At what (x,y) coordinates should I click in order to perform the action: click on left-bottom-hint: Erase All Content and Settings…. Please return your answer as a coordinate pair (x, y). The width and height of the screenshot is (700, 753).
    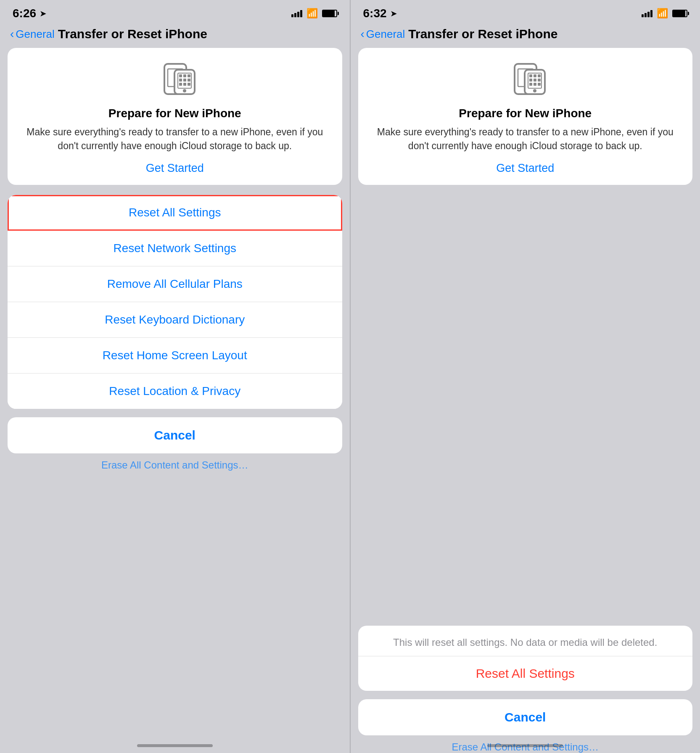
    Looking at the image, I should click on (175, 465).